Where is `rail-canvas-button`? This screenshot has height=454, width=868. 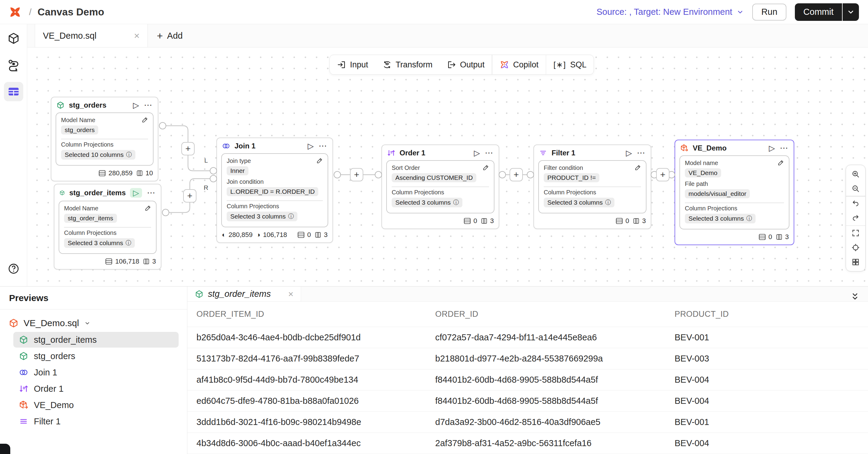
rail-canvas-button is located at coordinates (13, 92).